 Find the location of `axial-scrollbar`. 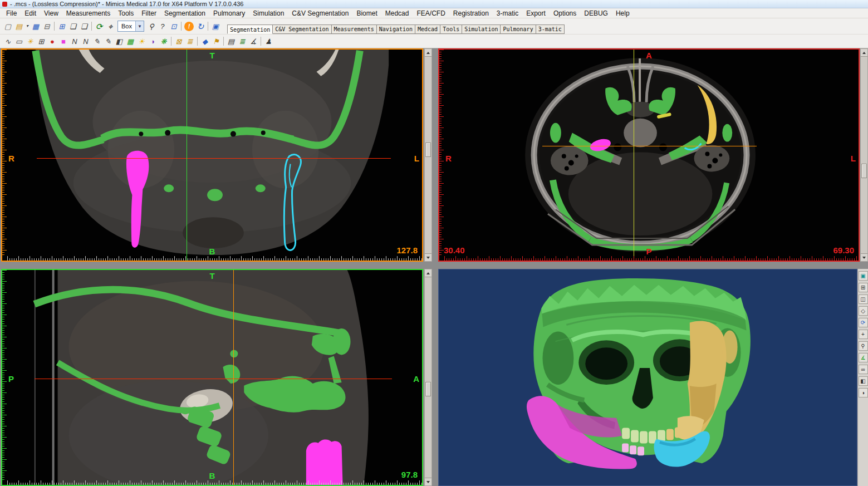

axial-scrollbar is located at coordinates (864, 155).